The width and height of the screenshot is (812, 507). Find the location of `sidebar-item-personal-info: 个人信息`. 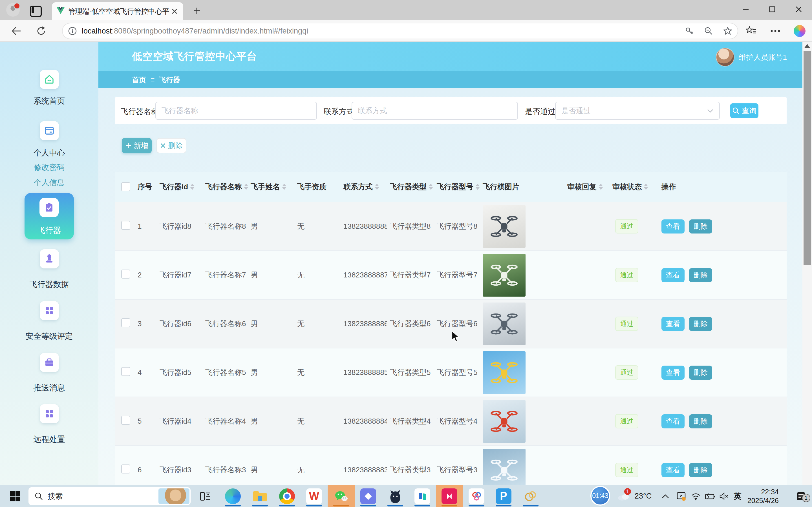

sidebar-item-personal-info: 个人信息 is located at coordinates (49, 182).